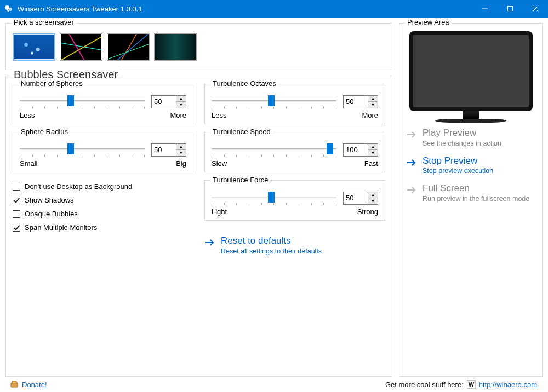 This screenshot has height=392, width=548. What do you see at coordinates (34, 47) in the screenshot?
I see `screensaver-thumb-bubbles` at bounding box center [34, 47].